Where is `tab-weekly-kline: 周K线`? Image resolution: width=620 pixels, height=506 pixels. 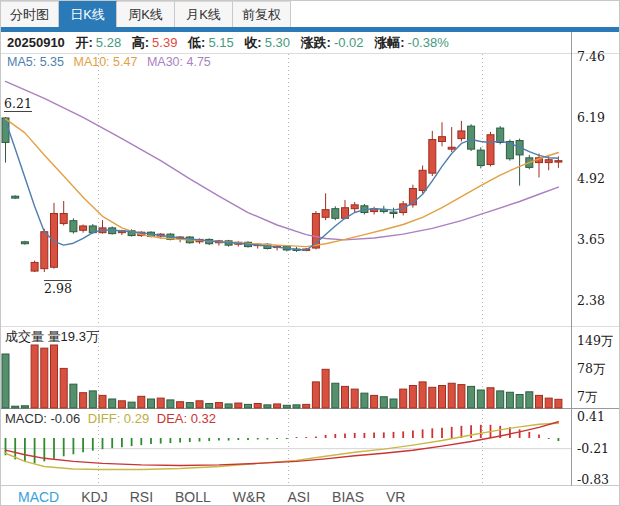 tab-weekly-kline: 周K线 is located at coordinates (146, 14).